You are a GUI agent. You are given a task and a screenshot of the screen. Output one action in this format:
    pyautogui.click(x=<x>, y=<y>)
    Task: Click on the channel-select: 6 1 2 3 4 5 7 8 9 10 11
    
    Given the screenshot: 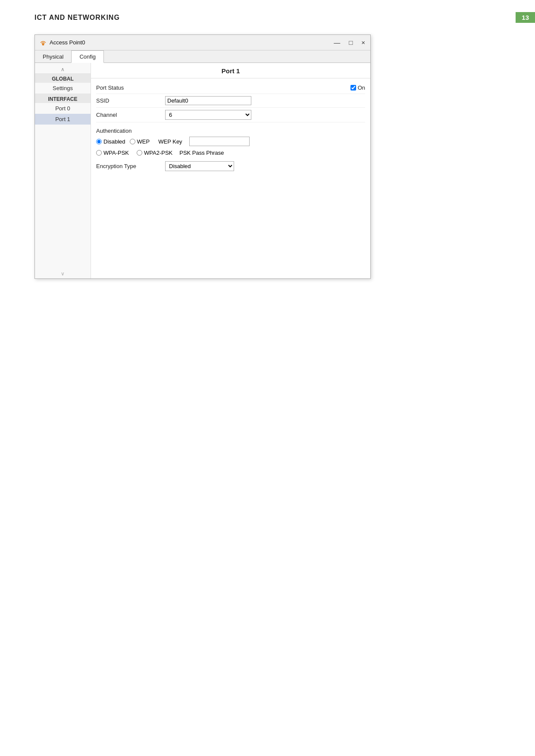 What is the action you would take?
    pyautogui.click(x=208, y=115)
    